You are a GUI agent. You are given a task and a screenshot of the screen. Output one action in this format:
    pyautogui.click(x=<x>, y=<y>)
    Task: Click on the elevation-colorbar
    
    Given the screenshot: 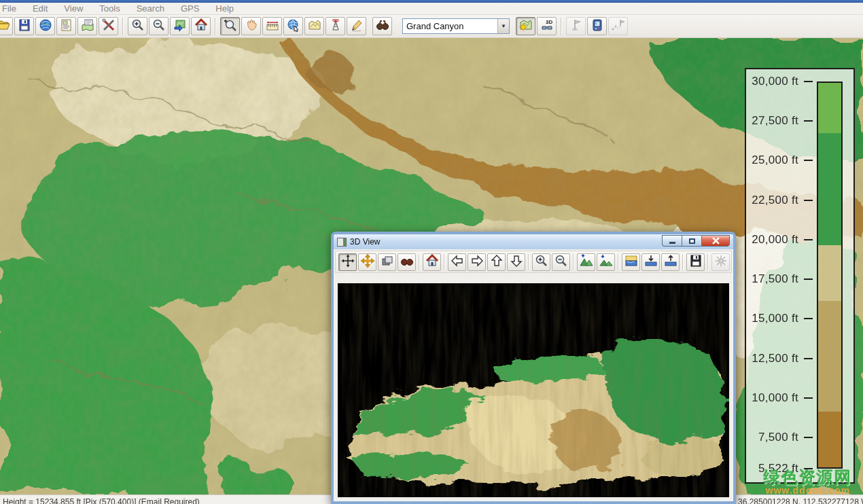 What is the action you would take?
    pyautogui.click(x=830, y=275)
    